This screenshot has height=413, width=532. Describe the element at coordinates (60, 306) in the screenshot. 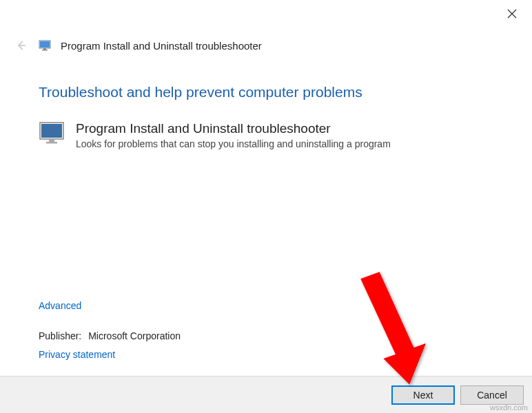

I see `advanced-link: Advanced` at that location.